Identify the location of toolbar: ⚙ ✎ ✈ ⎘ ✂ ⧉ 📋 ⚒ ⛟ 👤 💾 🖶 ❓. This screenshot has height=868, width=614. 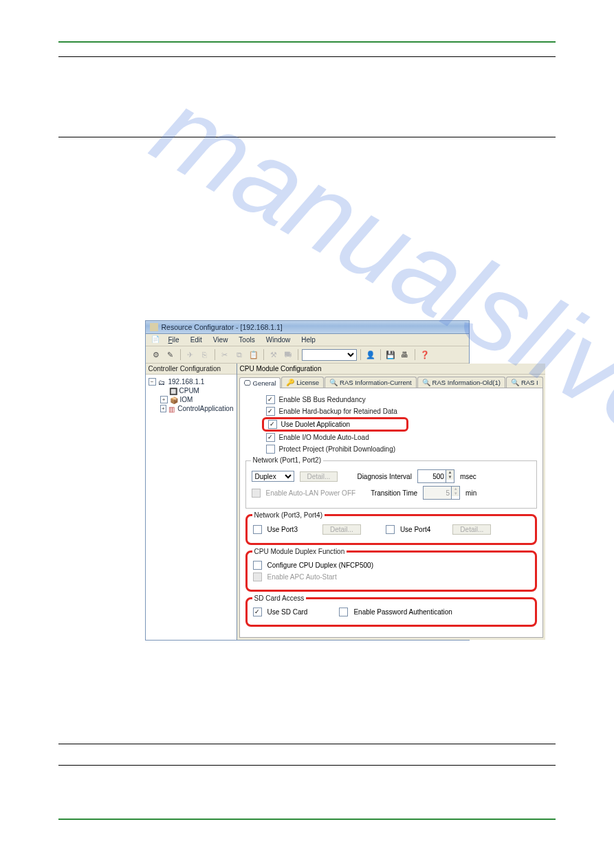
(307, 355).